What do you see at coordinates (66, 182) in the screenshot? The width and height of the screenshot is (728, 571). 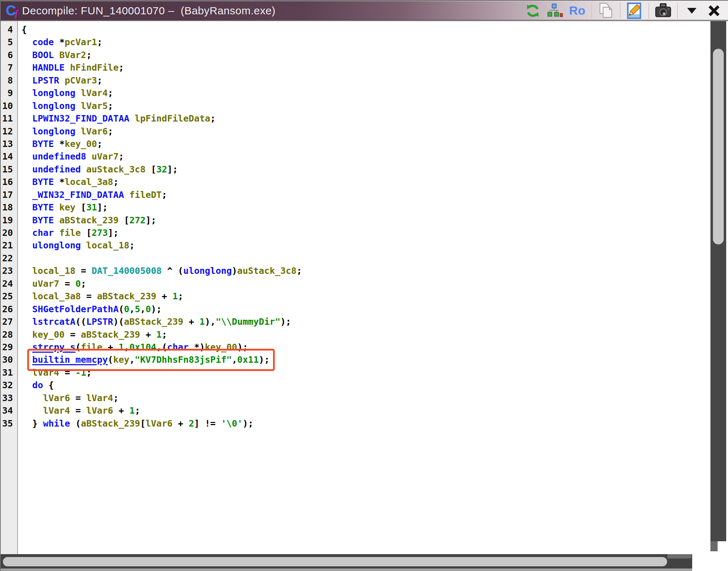 I see `code-text: BYTE *local_3a8;` at bounding box center [66, 182].